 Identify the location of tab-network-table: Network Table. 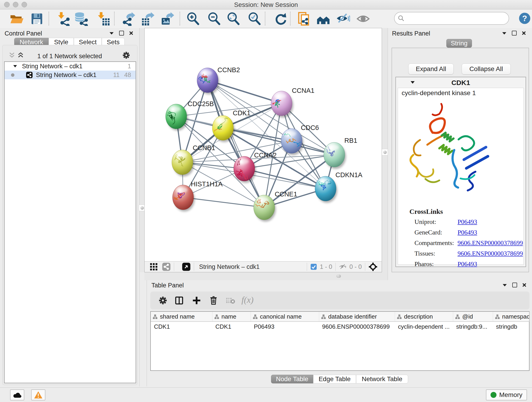
(382, 379).